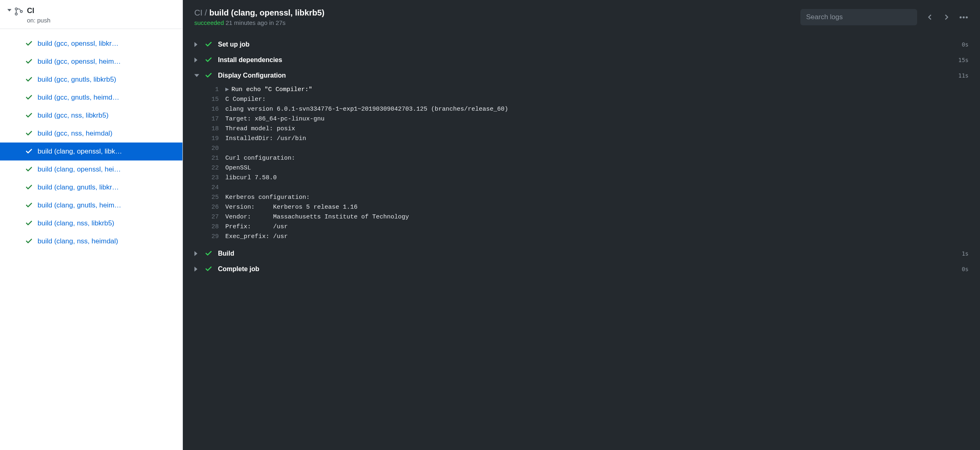 This screenshot has height=450, width=980. Describe the element at coordinates (91, 44) in the screenshot. I see `job-item: build (gcc, openssl, libkr…` at that location.